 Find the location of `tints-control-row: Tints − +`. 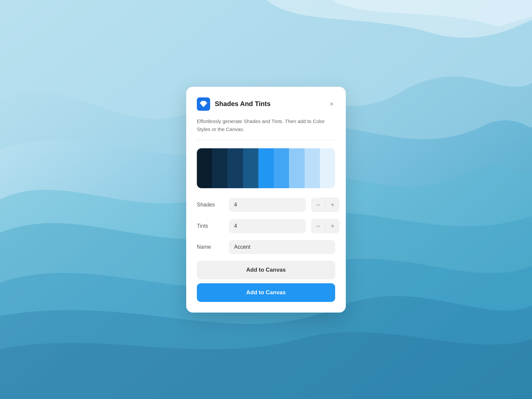

tints-control-row: Tints − + is located at coordinates (266, 226).